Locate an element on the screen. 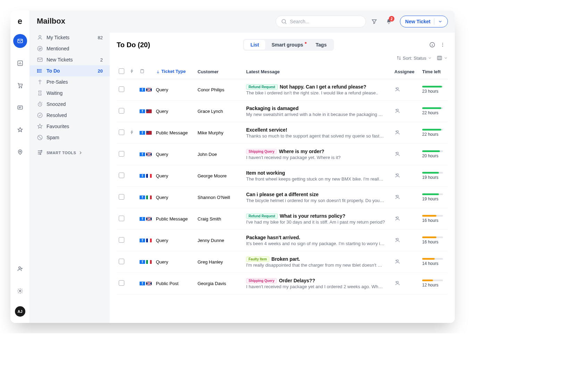  rail-cart is located at coordinates (20, 85).